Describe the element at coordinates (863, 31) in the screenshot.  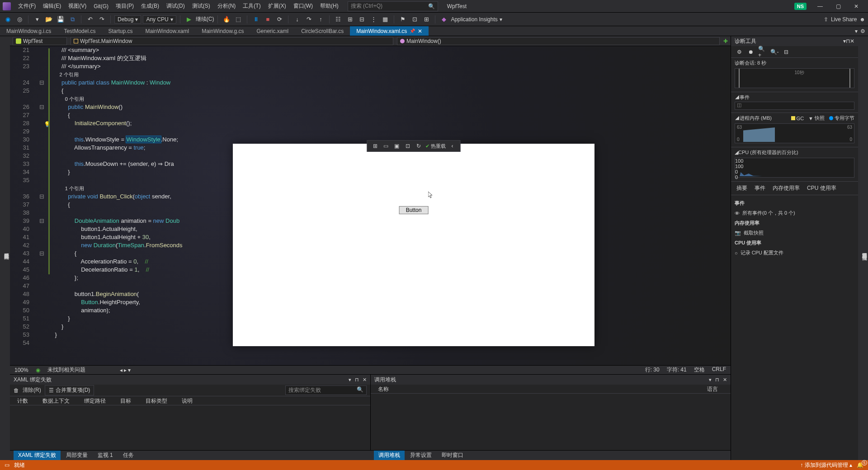
I see `tab-settings-icon: ⚙` at that location.